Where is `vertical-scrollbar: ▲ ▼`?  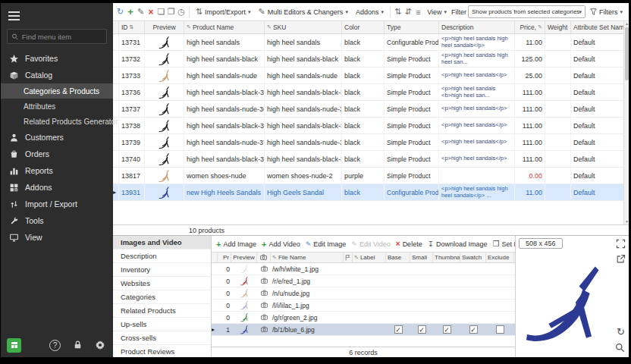 vertical-scrollbar: ▲ ▼ is located at coordinates (626, 123).